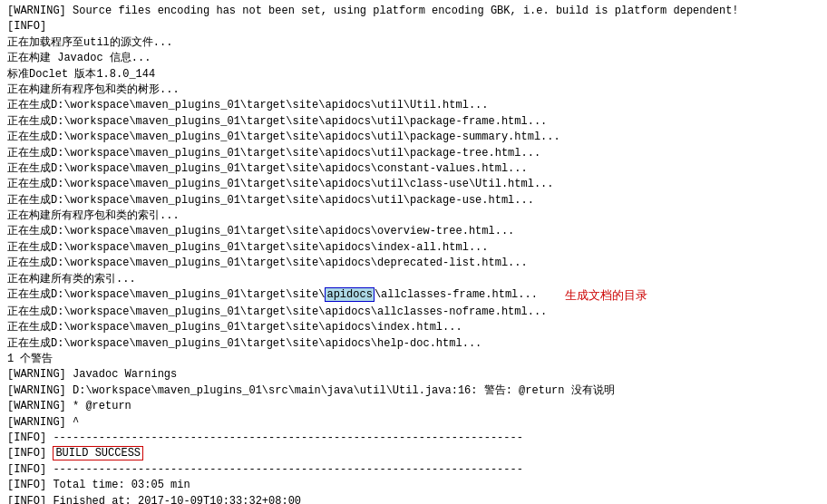  Describe the element at coordinates (414, 375) in the screenshot. I see `log-line: [WARNING] Javadoc Warnings` at that location.